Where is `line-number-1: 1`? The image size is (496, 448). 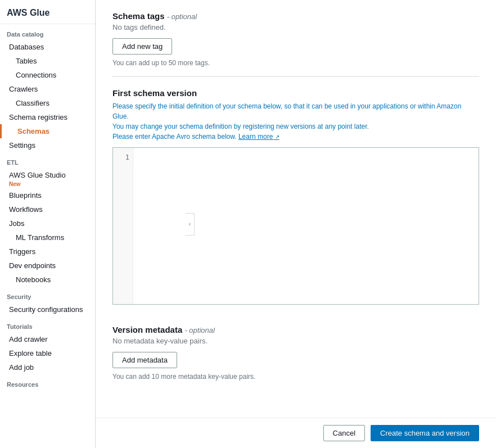
line-number-1: 1 is located at coordinates (121, 156).